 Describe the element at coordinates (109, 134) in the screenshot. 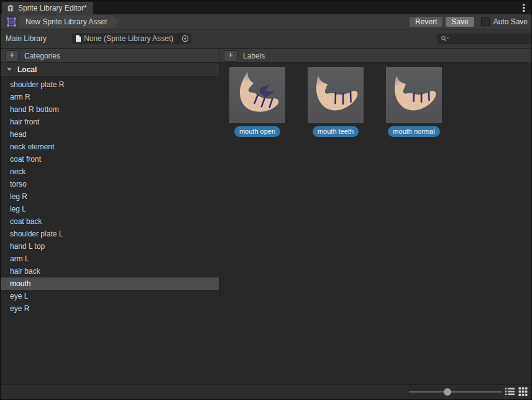

I see `category-row: head` at that location.